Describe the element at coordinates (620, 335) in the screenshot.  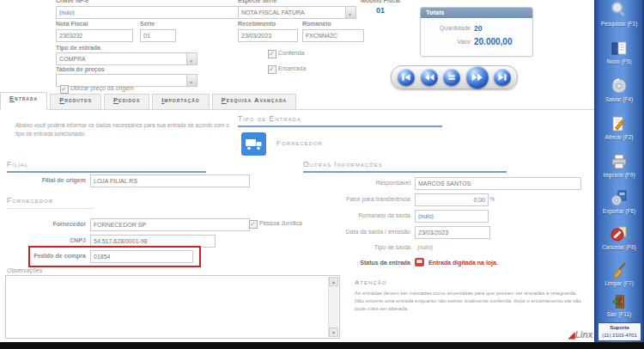
I see `support-phone: (11) 2103-4701` at that location.